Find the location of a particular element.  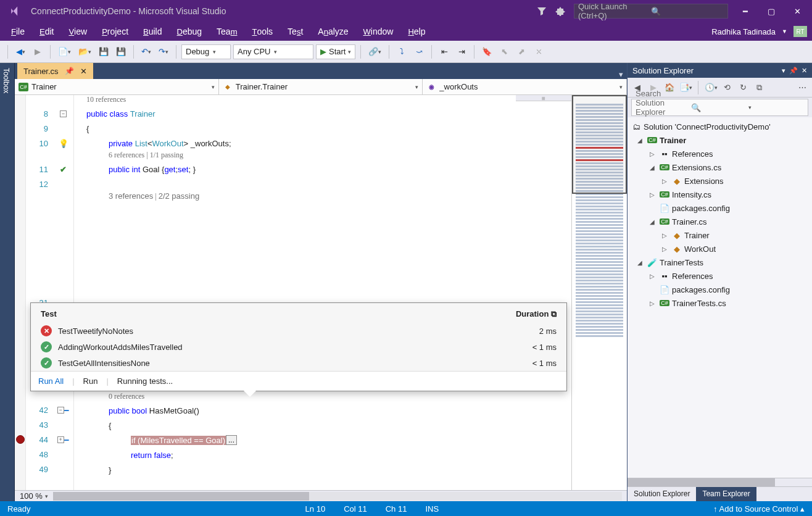

toolbox-panel-collapsed: Toolbox is located at coordinates (7, 282).